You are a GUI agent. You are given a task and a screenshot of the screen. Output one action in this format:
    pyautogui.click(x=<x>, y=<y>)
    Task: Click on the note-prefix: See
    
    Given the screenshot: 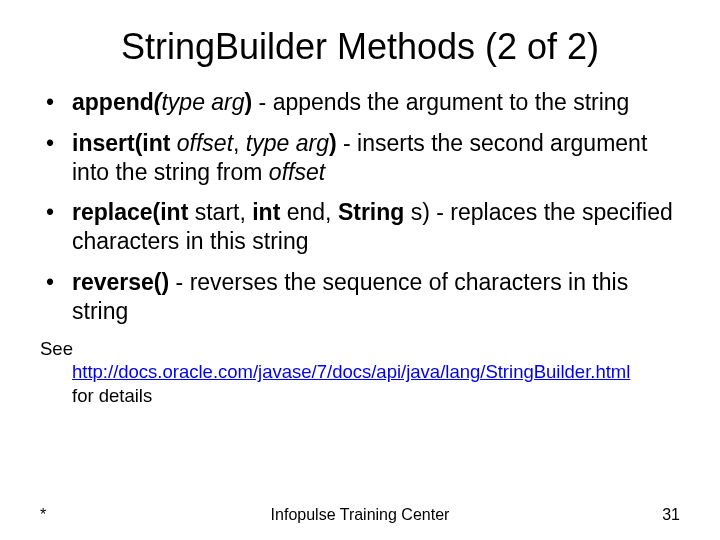 What is the action you would take?
    pyautogui.click(x=56, y=348)
    